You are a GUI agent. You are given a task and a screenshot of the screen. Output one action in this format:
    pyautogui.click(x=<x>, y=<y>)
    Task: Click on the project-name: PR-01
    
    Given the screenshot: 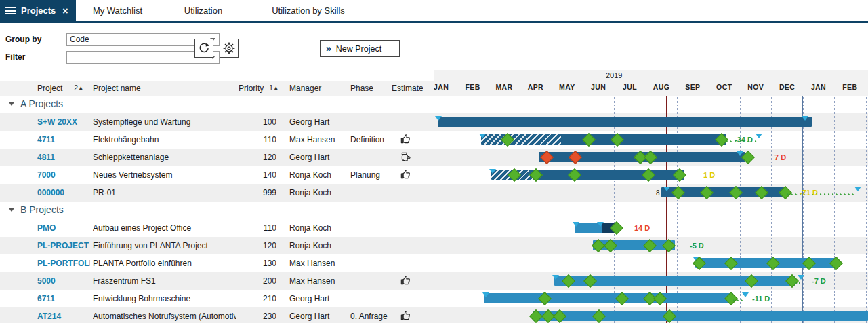 What is the action you would take?
    pyautogui.click(x=165, y=193)
    